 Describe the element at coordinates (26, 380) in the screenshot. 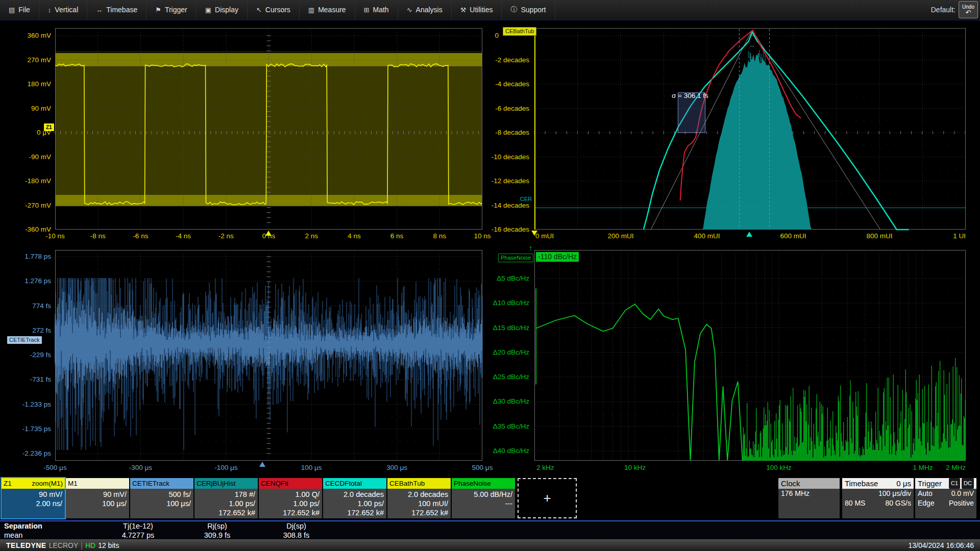

I see `y-tick-label: -731 fs` at that location.